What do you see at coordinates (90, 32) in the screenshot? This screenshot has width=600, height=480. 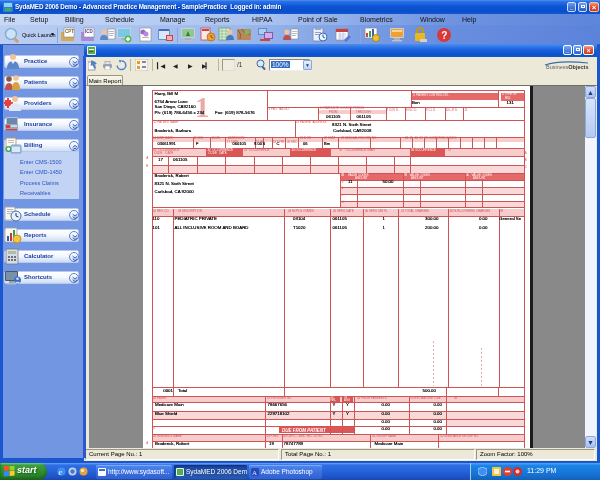 I see `svg-text: ICD` at bounding box center [90, 32].